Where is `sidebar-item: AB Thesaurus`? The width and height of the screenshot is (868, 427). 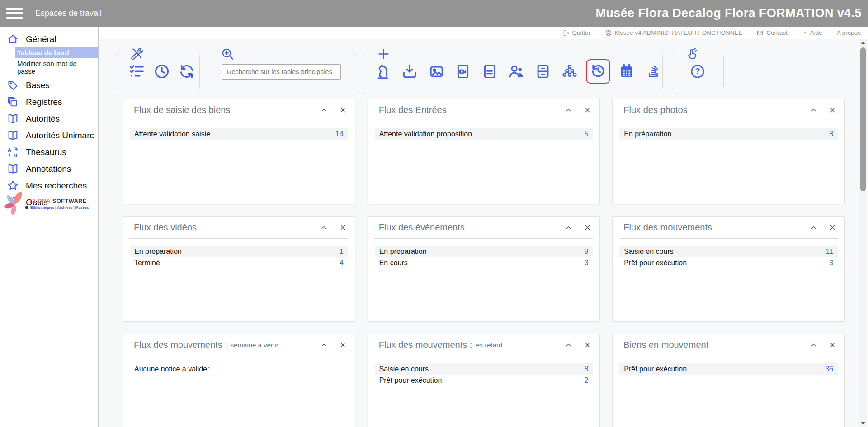
sidebar-item: AB Thesaurus is located at coordinates (49, 152).